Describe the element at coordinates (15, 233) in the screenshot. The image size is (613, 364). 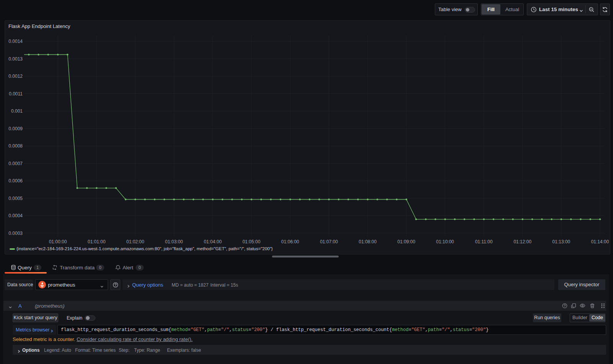
I see `svg-text: 0.0003` at that location.